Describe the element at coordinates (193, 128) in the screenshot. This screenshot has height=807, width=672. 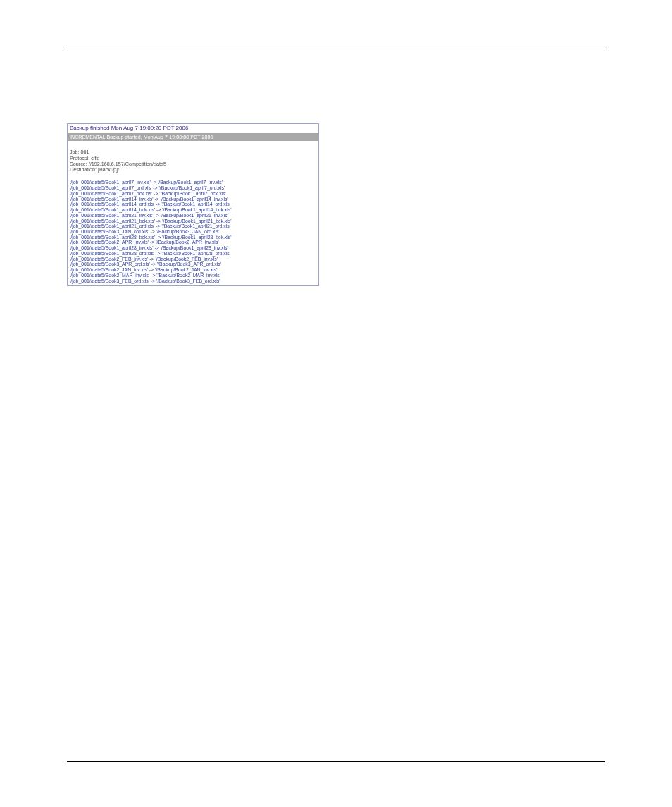
I see `backup-finished-line: Backup finished Mon Aug 7 19:09:20 PDT 2…` at that location.